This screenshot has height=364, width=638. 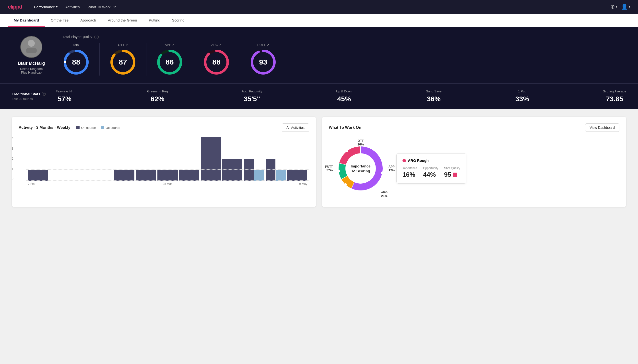 I want to click on all-activities-button: All Activities, so click(x=295, y=128).